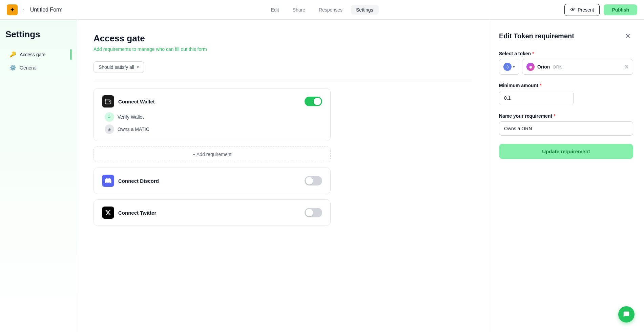 Image resolution: width=644 pixels, height=332 pixels. What do you see at coordinates (129, 213) in the screenshot?
I see `connect-twitter-left: Connect Twitter` at bounding box center [129, 213].